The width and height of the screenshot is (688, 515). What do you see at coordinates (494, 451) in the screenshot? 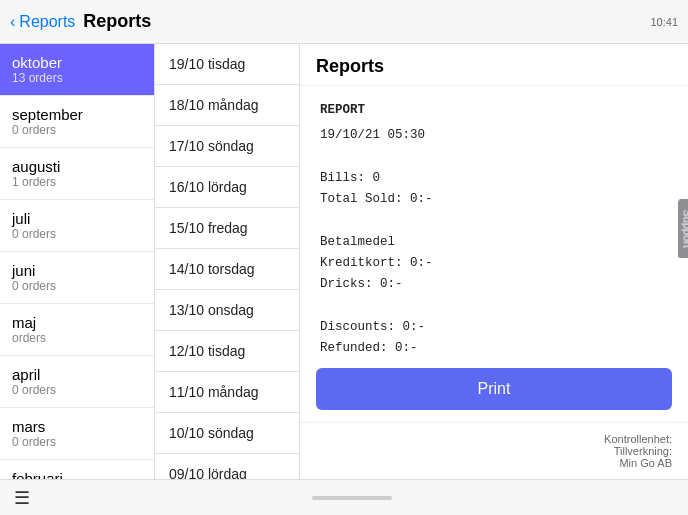
I see `footer-line2: Tillverkning:` at bounding box center [494, 451].